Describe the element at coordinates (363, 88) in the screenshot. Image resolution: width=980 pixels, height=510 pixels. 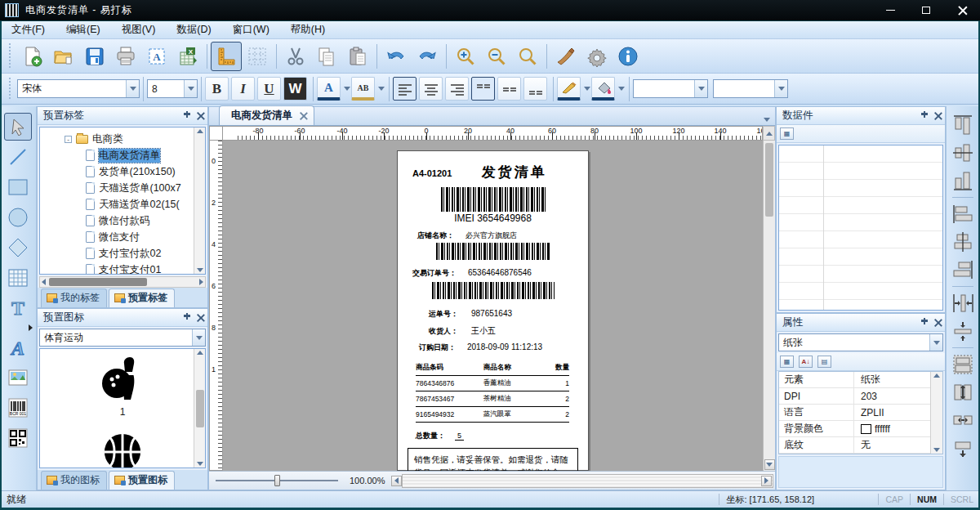
I see `style-brush-button: AB` at that location.